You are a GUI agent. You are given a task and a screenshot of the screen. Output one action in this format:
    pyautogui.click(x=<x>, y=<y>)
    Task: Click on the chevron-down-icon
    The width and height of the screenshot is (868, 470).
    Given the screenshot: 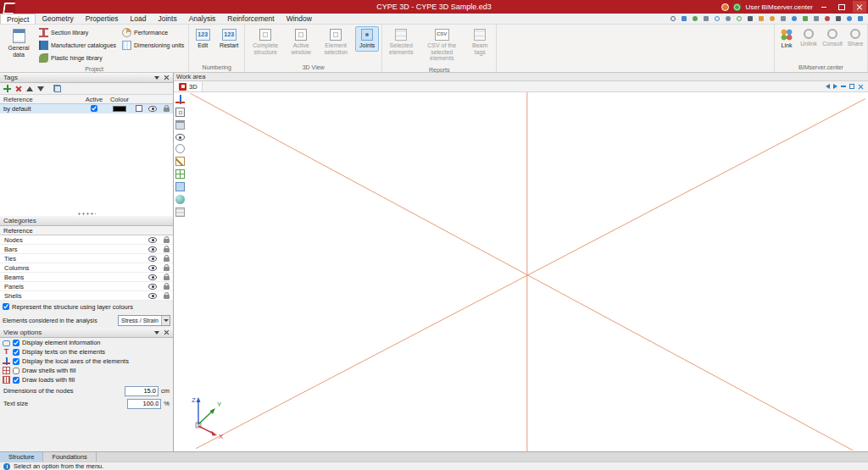 What is the action you would take?
    pyautogui.click(x=165, y=320)
    